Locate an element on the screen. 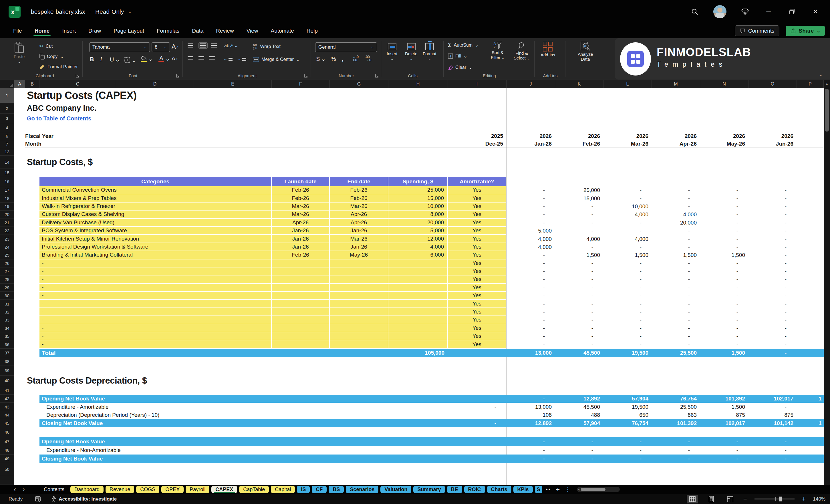  cell-end-date: Mar-26 is located at coordinates (359, 239).